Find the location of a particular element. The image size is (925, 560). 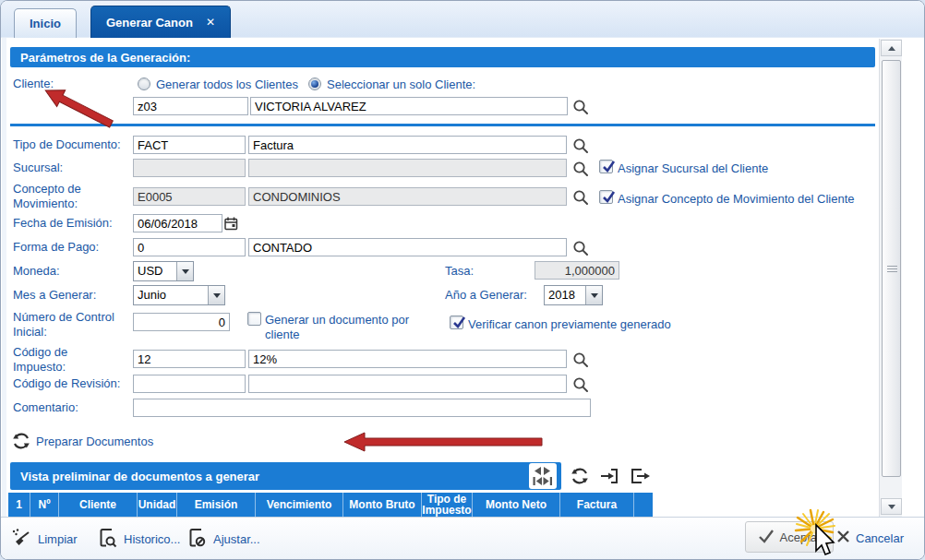

forma-pago-search-icon is located at coordinates (581, 250).